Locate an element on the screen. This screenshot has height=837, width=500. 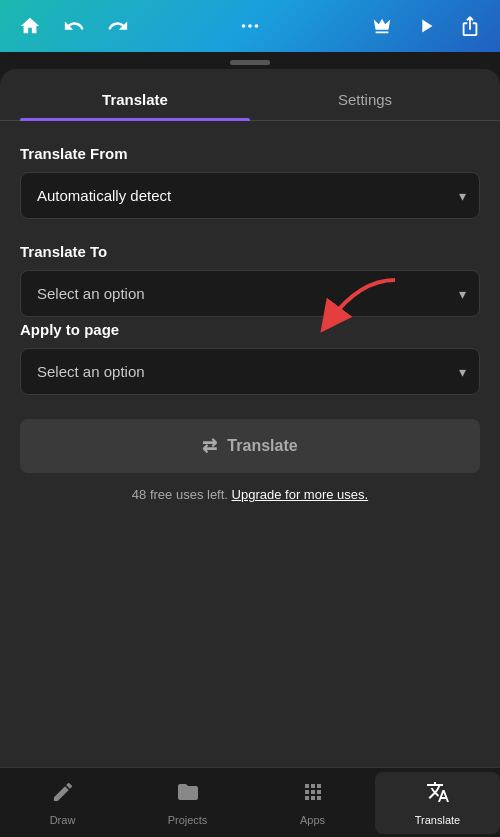
translate-button-icon: ⇄ is located at coordinates (210, 446).